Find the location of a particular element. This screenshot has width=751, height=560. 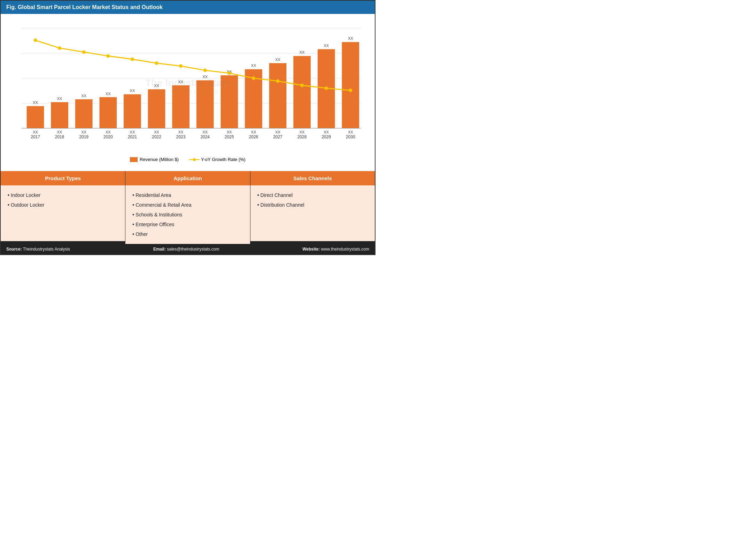

list-item: Distribution Channel is located at coordinates (313, 205).